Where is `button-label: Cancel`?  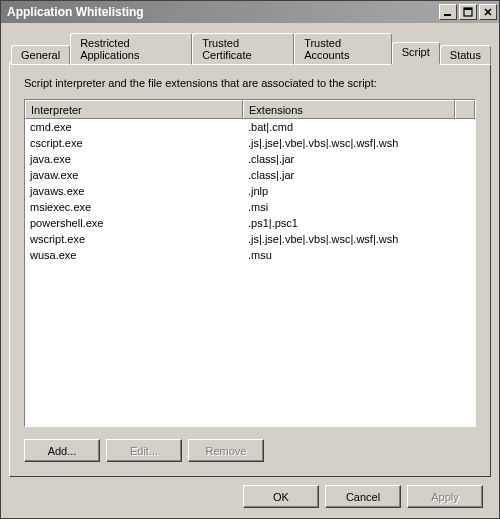
button-label: Cancel is located at coordinates (363, 497).